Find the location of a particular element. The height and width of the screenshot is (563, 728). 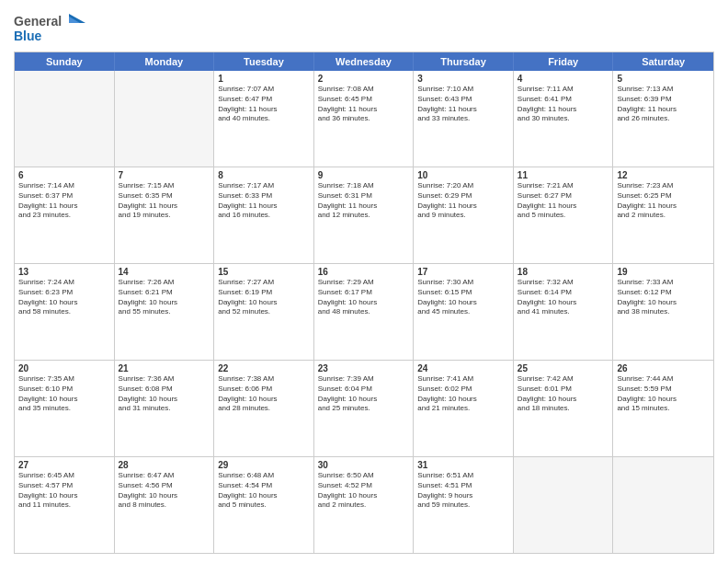

day-number: 21 is located at coordinates (165, 368).